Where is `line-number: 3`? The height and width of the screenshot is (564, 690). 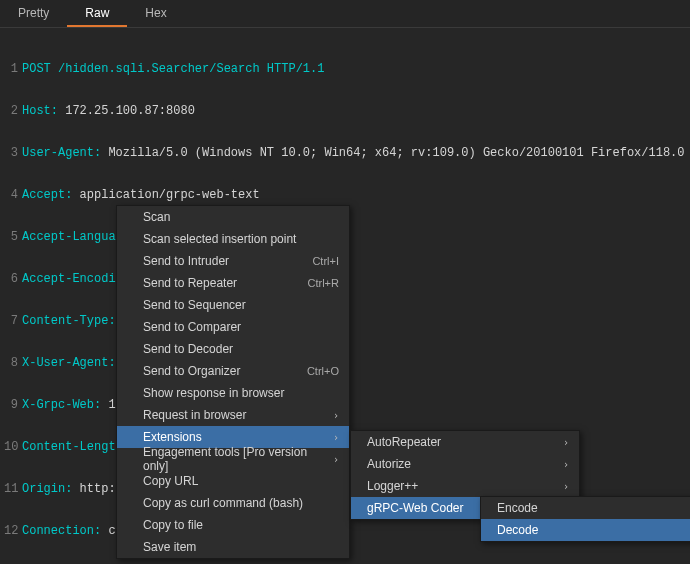
line-number: 3 is located at coordinates (12, 153).